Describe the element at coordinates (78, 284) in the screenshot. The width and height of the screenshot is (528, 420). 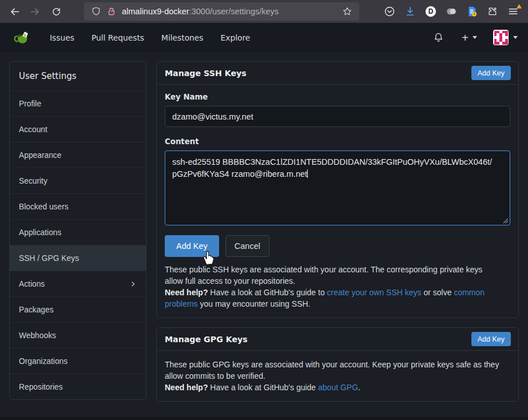
I see `sidebar-item-actions: Actions` at that location.